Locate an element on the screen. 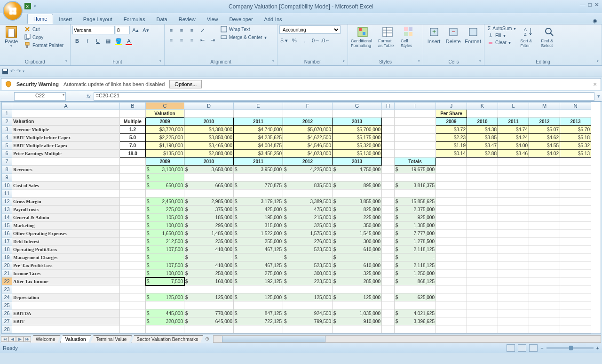 This screenshot has width=602, height=364. wrap-text-button: Wrap Text is located at coordinates (244, 29).